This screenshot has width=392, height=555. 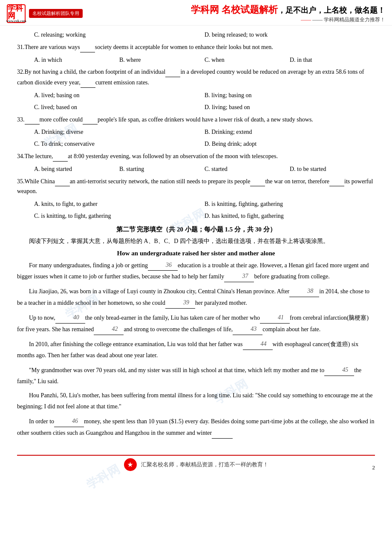 What do you see at coordinates (290, 216) in the screenshot?
I see `q35-opt-d: D. has knitted, to fight, gathering` at bounding box center [290, 216].